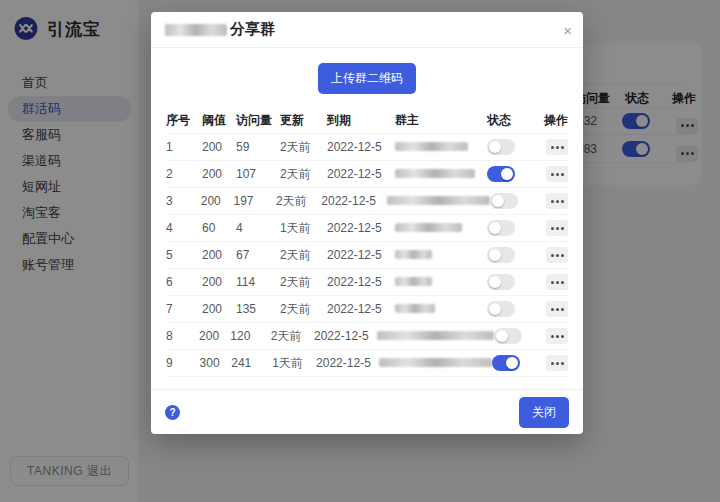 This screenshot has height=502, width=720. What do you see at coordinates (367, 310) in the screenshot?
I see `table-row: 7 200 135 2天前 2022-12-5` at bounding box center [367, 310].